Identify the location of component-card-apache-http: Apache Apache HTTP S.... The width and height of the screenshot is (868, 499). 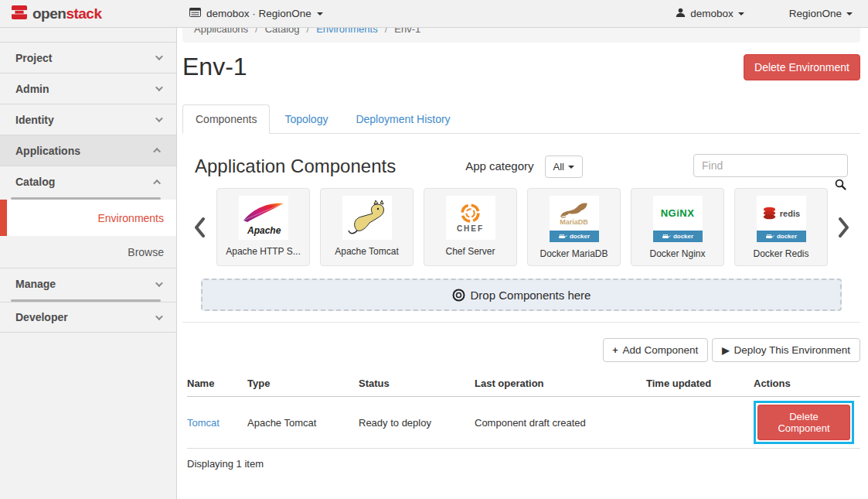
(263, 227).